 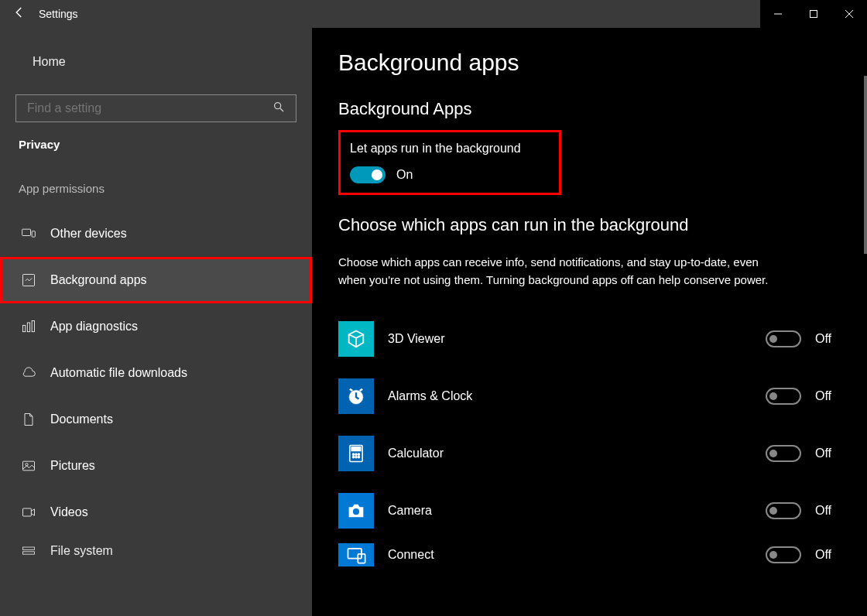 I want to click on home-nav: Home, so click(x=156, y=62).